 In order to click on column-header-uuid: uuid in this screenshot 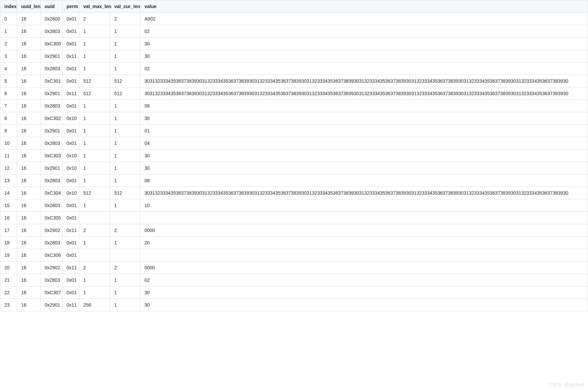, I will do `click(52, 7)`.